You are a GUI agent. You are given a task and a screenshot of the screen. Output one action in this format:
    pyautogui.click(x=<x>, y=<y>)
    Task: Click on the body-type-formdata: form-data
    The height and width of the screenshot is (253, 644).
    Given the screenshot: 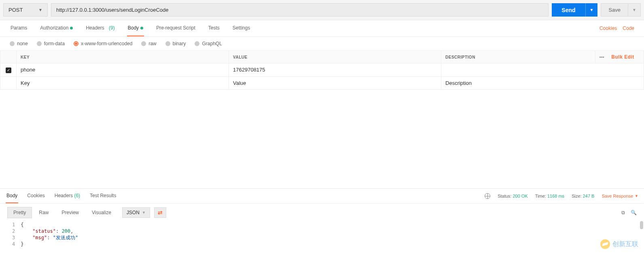 What is the action you would take?
    pyautogui.click(x=51, y=44)
    